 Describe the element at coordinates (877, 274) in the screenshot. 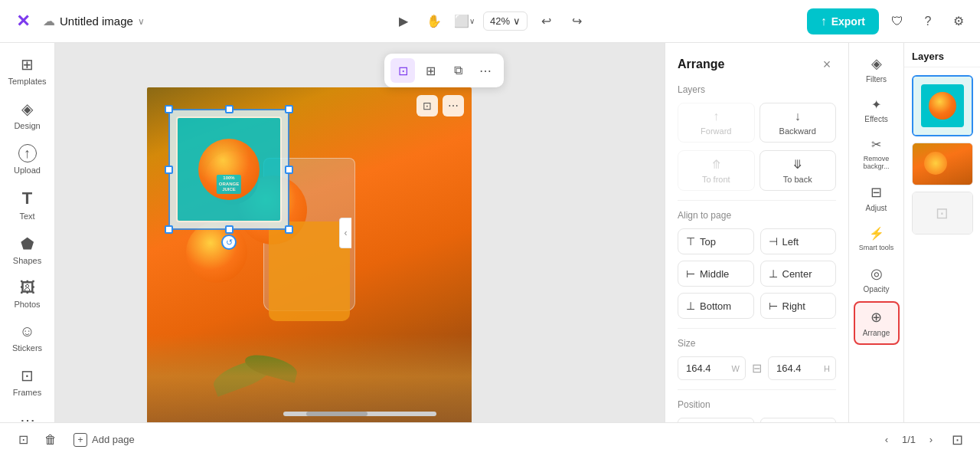

I see `opacity-icon: ◎` at that location.